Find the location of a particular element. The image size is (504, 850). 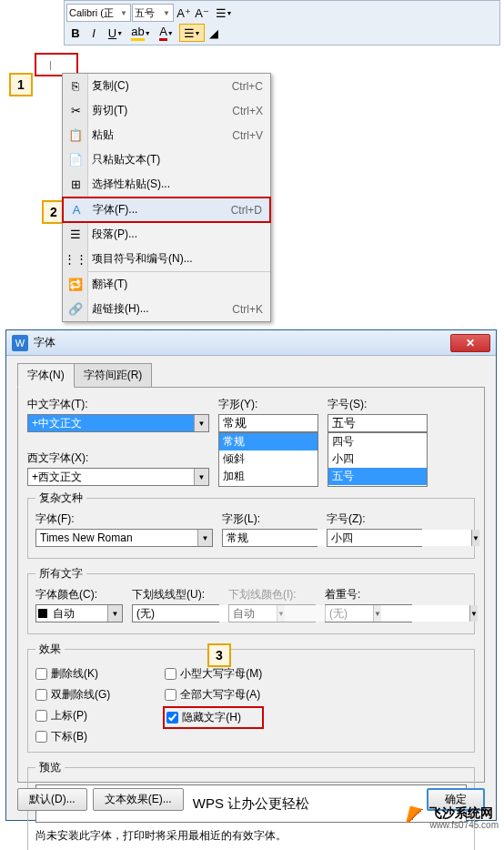

complex-style-combo: ▼ is located at coordinates (269, 538).